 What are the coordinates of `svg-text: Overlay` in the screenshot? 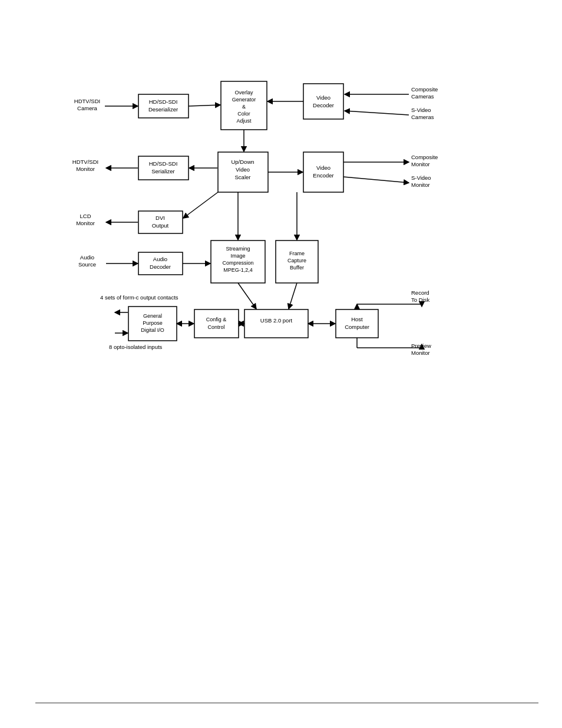 It's located at (244, 93).